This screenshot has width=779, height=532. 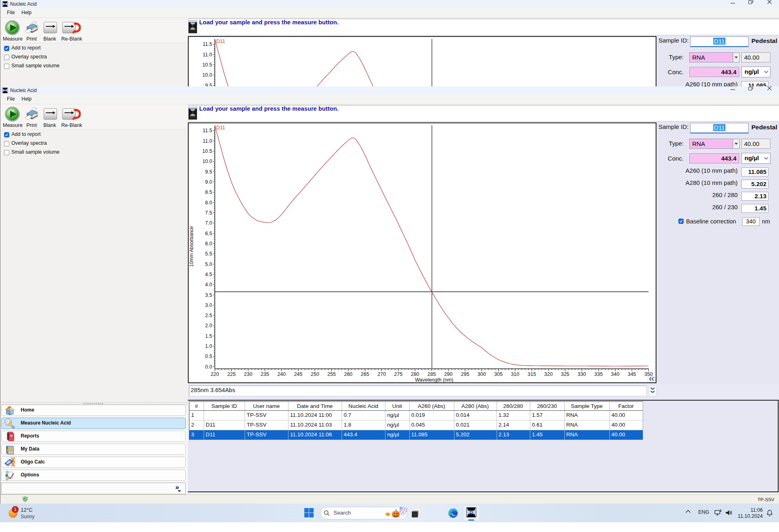 I want to click on svg-text: 255, so click(x=332, y=374).